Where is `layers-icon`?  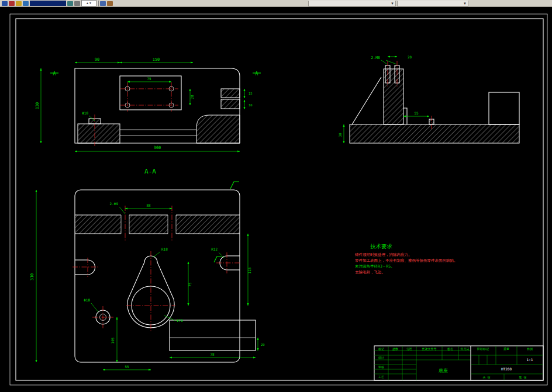 layers-icon is located at coordinates (103, 4).